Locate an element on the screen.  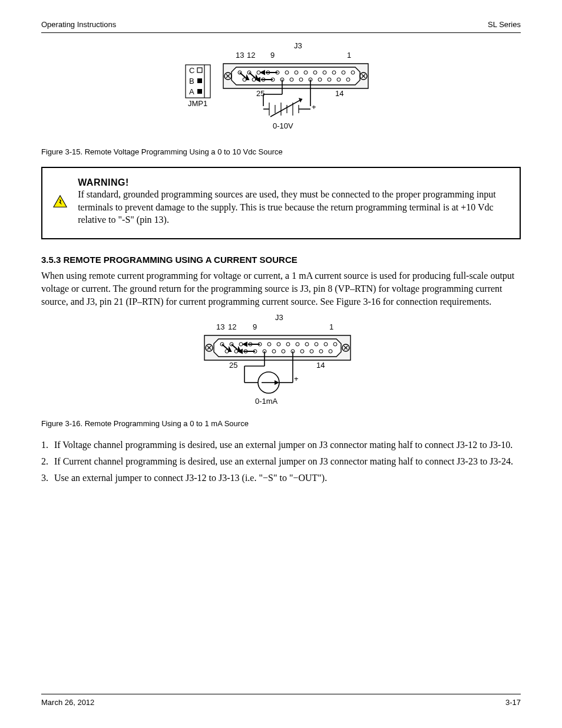
pin14-label: 14 is located at coordinates (339, 93).